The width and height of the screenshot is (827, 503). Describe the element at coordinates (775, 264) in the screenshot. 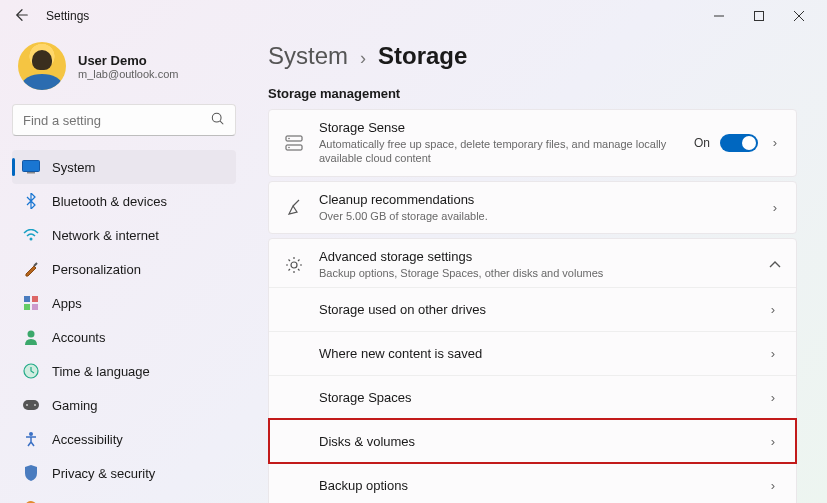

I see `chevron-up-icon` at that location.